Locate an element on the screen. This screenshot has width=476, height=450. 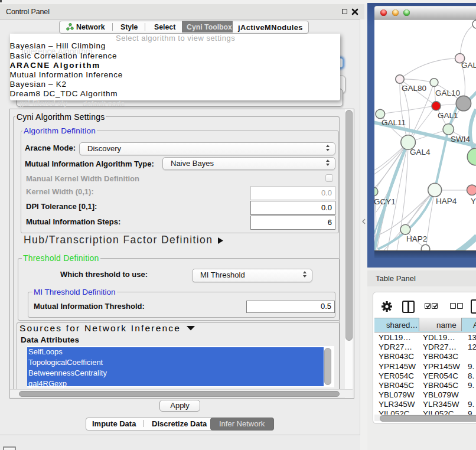
svg-text: GAL1 is located at coordinates (448, 116).